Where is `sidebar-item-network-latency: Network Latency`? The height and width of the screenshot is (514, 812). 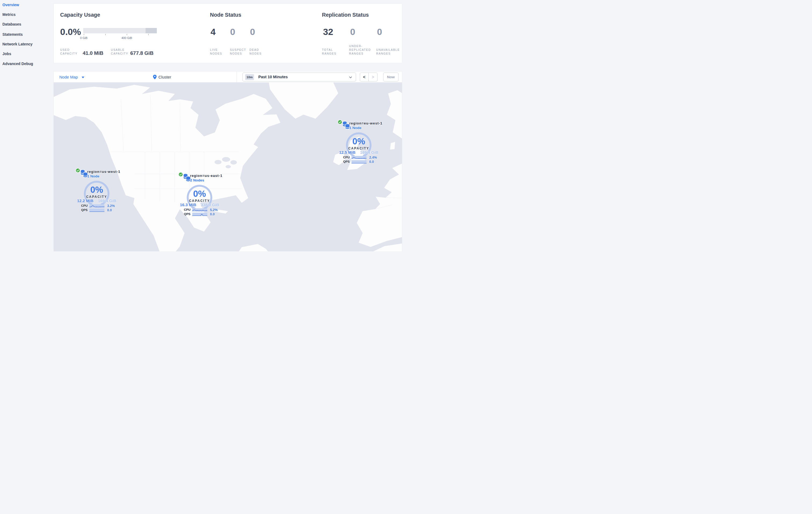
sidebar-item-network-latency: Network Latency is located at coordinates (18, 44).